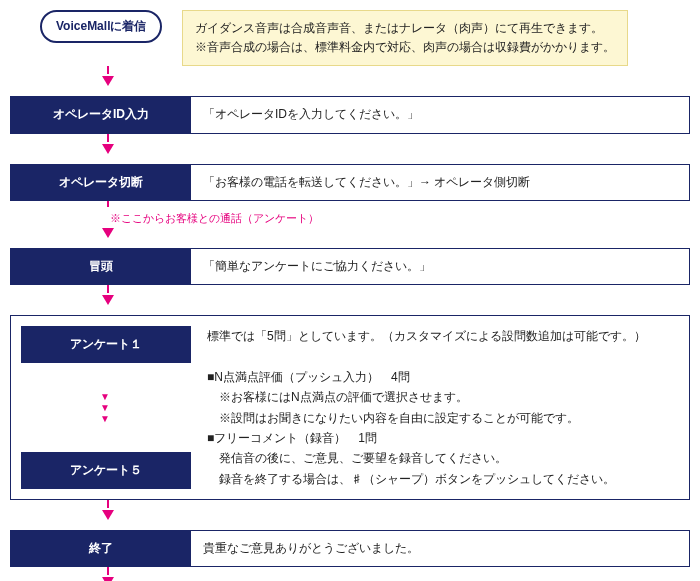 This screenshot has width=700, height=581. I want to click on step-intro: 冒頭 「簡単なアンケートにご協力ください。」, so click(350, 266).